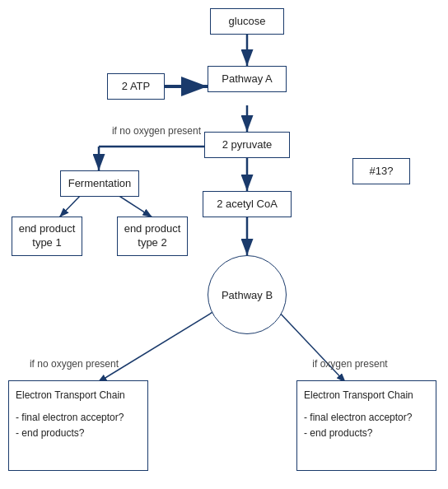 The width and height of the screenshot is (448, 489). Describe the element at coordinates (247, 145) in the screenshot. I see `pyruvate-box: 2 pyruvate` at that location.